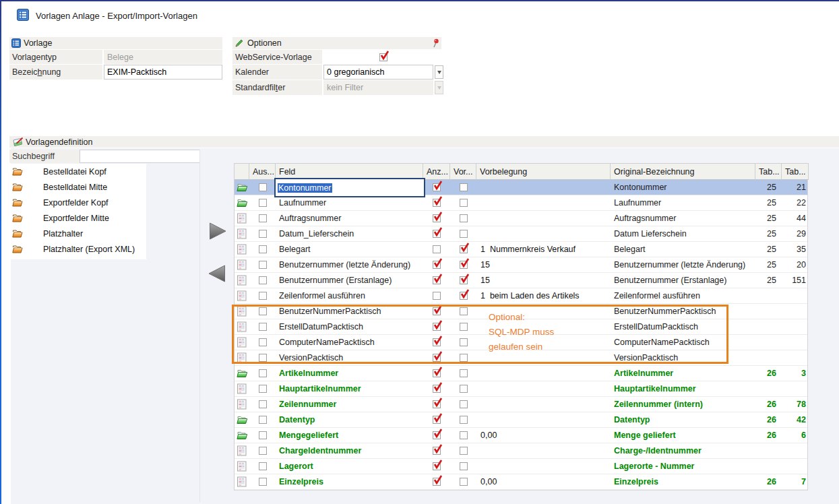  What do you see at coordinates (795, 203) in the screenshot?
I see `tab2-cell: 22` at bounding box center [795, 203].